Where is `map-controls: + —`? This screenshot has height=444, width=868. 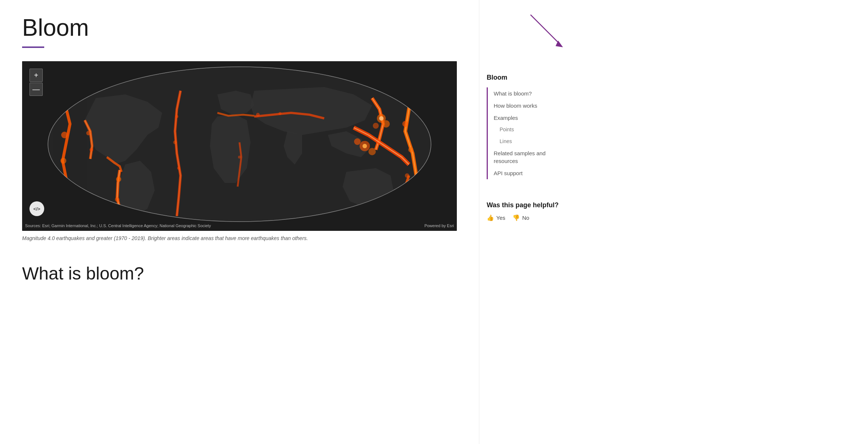 map-controls: + — is located at coordinates (36, 82).